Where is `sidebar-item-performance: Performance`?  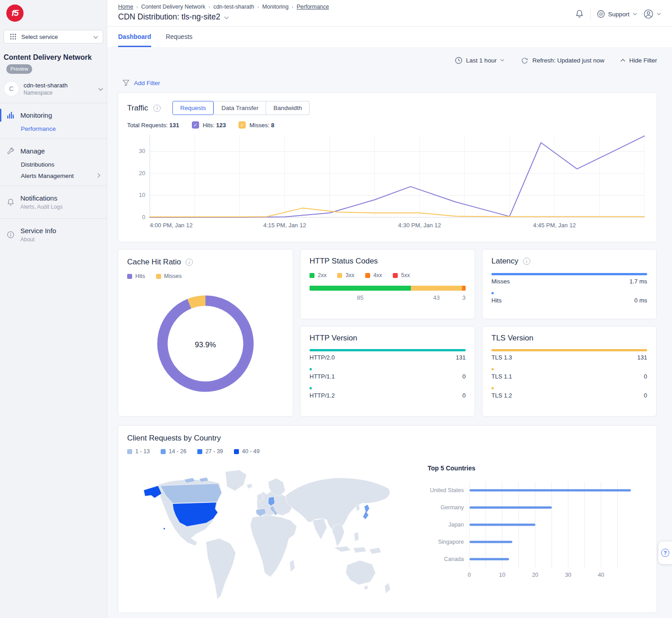
sidebar-item-performance: Performance is located at coordinates (53, 128).